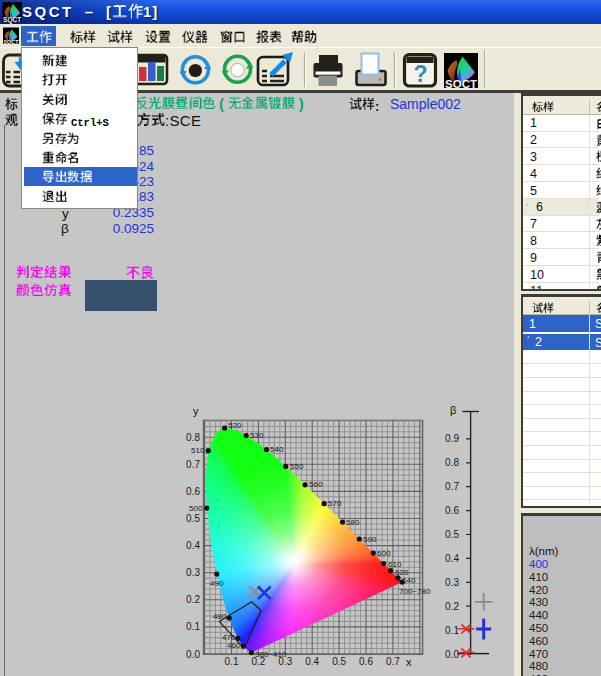 Image resolution: width=601 pixels, height=676 pixels. What do you see at coordinates (452, 438) in the screenshot?
I see `svg-text: 0.9` at bounding box center [452, 438].